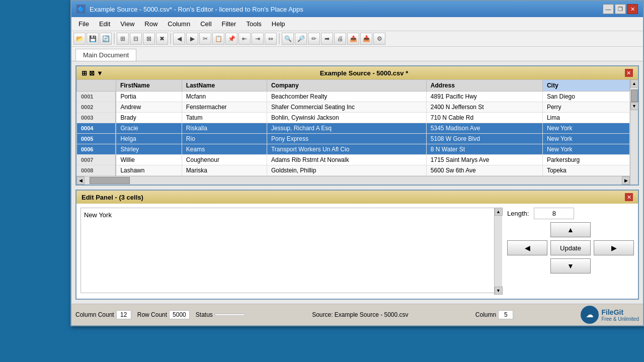 This screenshot has width=644, height=362. What do you see at coordinates (346, 118) in the screenshot?
I see `cell-company: Bohlin, Cywinski Jackson` at bounding box center [346, 118].